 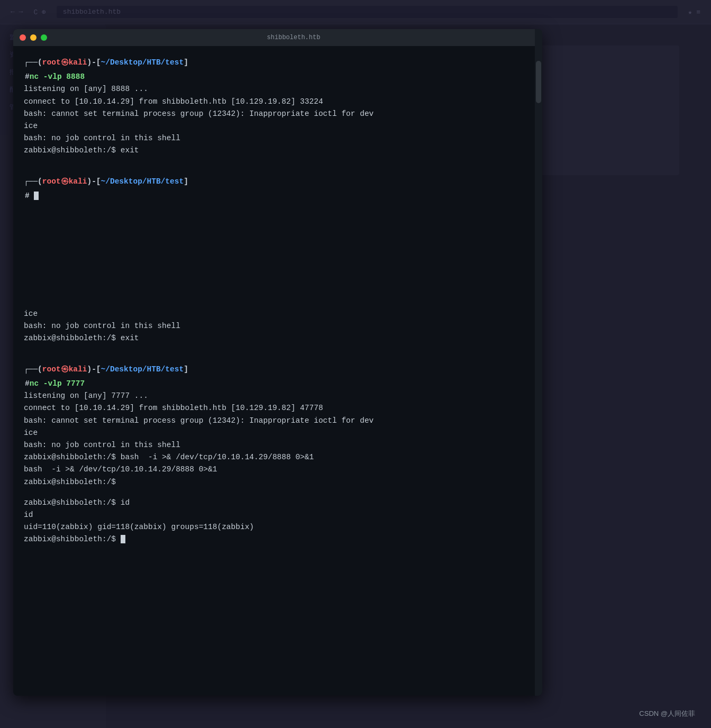 I want to click on output-connect-3: connect to [10.10.14.29] from shibboleth…, so click(x=278, y=408).